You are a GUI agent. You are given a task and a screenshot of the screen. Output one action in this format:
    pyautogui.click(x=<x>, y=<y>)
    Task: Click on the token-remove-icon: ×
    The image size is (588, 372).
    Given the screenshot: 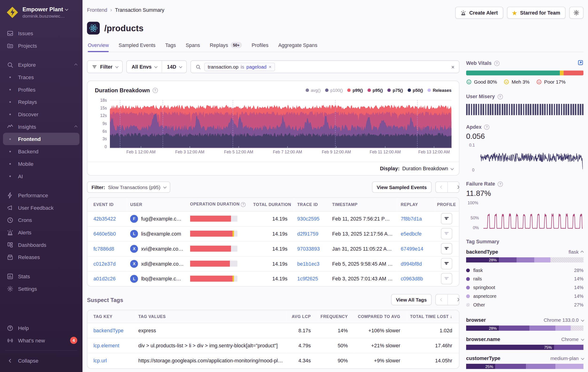 What is the action you would take?
    pyautogui.click(x=270, y=67)
    